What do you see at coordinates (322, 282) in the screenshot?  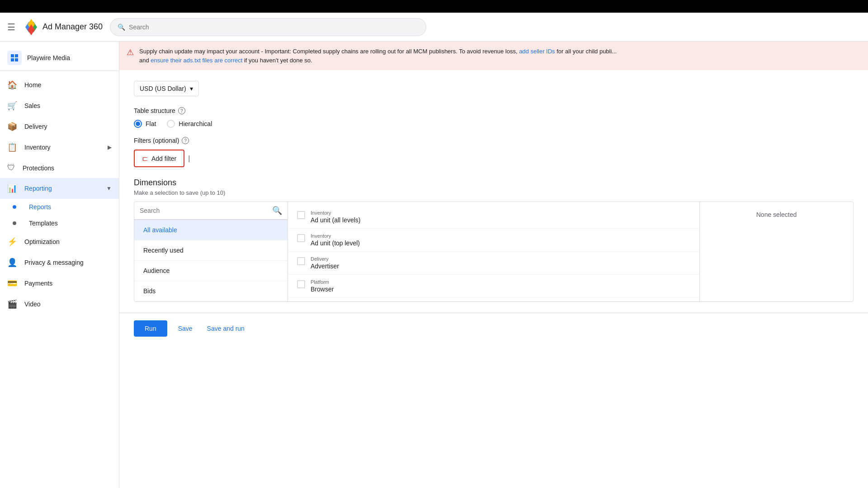 I see `dim-item-cat-3: Platform` at bounding box center [322, 282].